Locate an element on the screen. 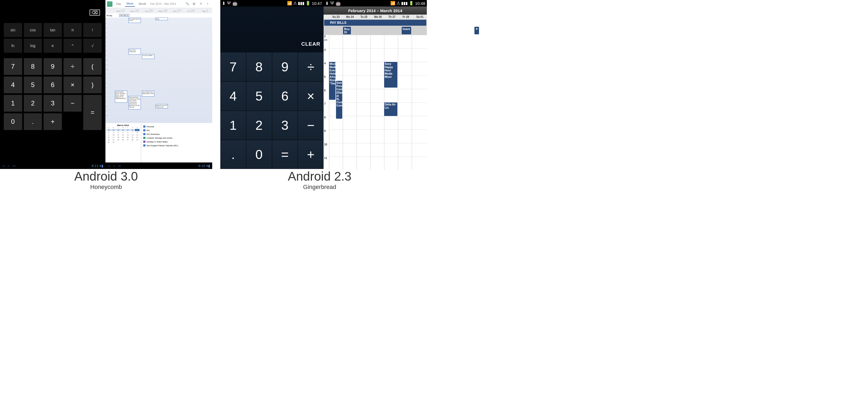  day-header: Mon 24 is located at coordinates (135, 11).